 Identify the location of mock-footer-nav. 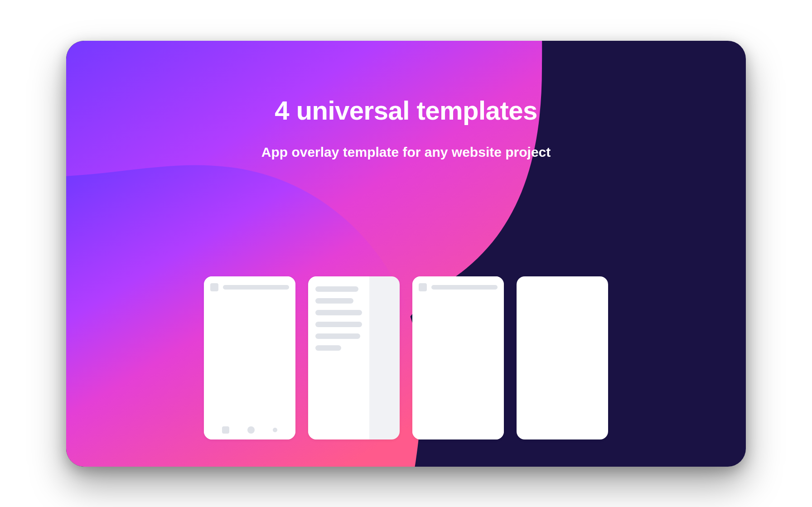
(250, 430).